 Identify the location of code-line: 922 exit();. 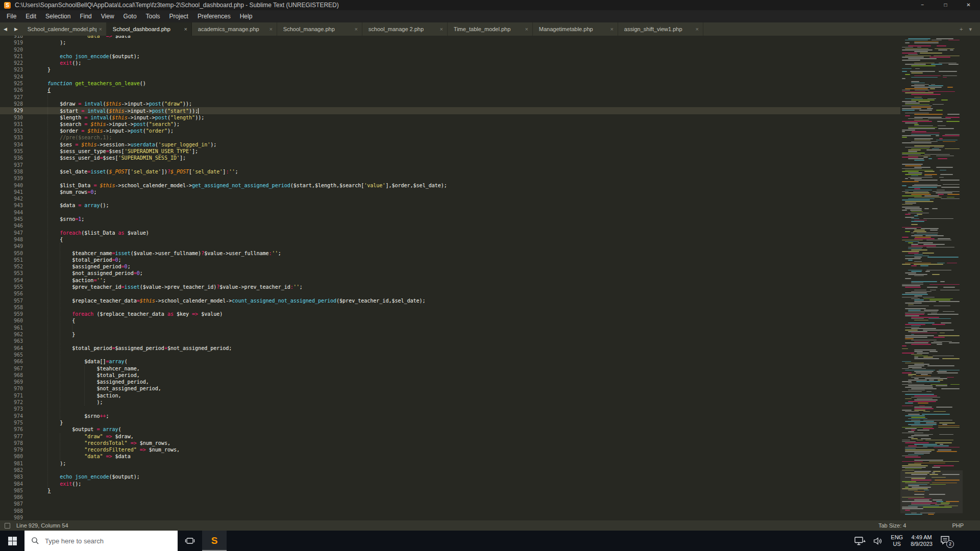
(450, 63).